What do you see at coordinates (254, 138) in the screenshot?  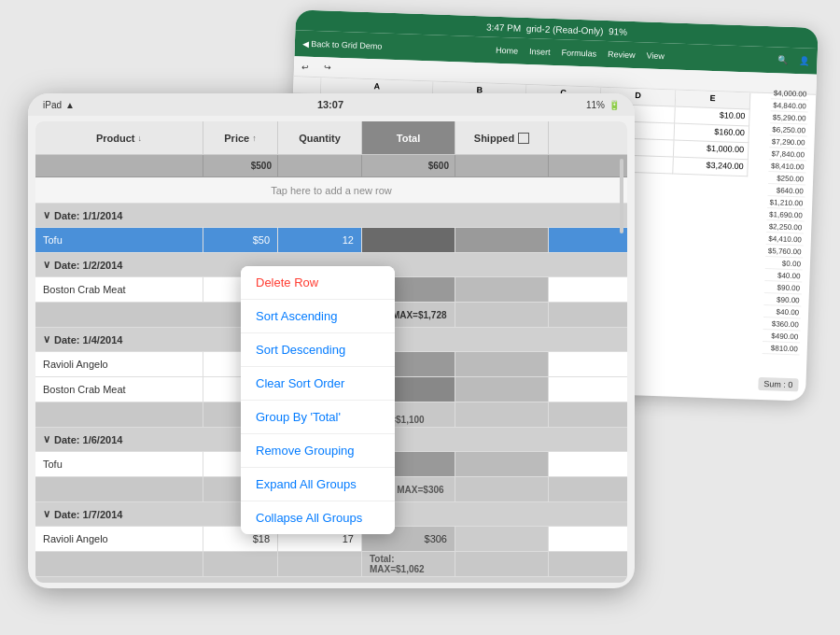 I see `price-sort-arrow: ↑` at bounding box center [254, 138].